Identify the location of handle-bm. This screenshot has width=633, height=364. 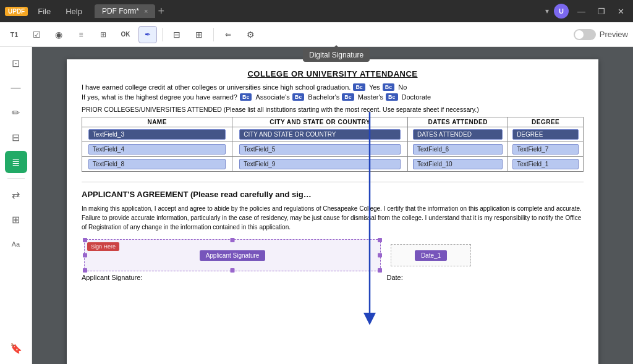
(232, 271).